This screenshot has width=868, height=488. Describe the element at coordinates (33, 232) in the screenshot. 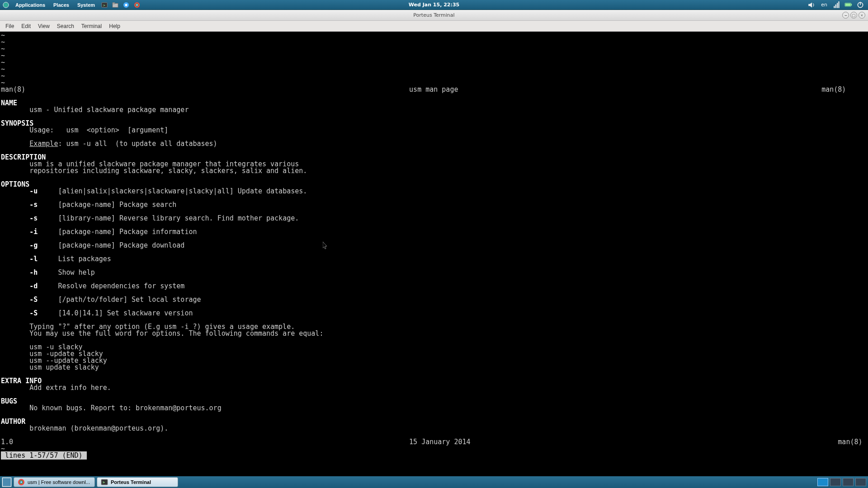

I see `opt-flag: -i` at that location.